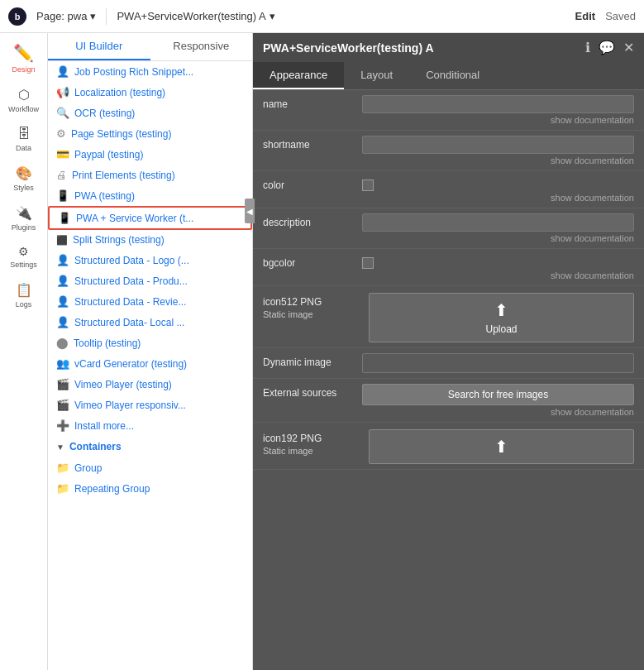  I want to click on search-free-images-button: Search for free images, so click(498, 395).